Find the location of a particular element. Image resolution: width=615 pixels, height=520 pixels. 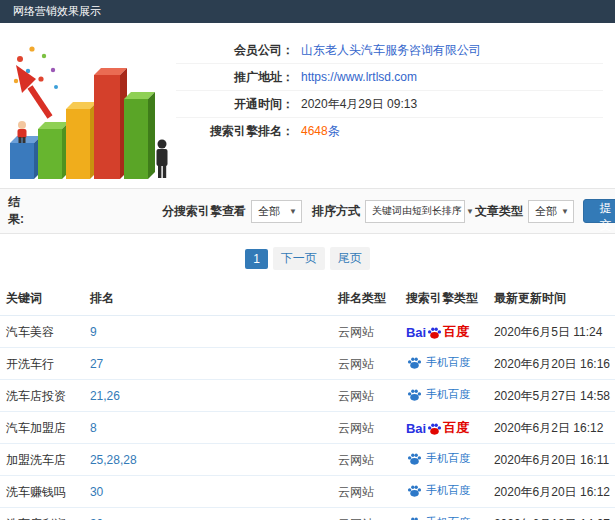

submit-button: 提交 is located at coordinates (599, 211).